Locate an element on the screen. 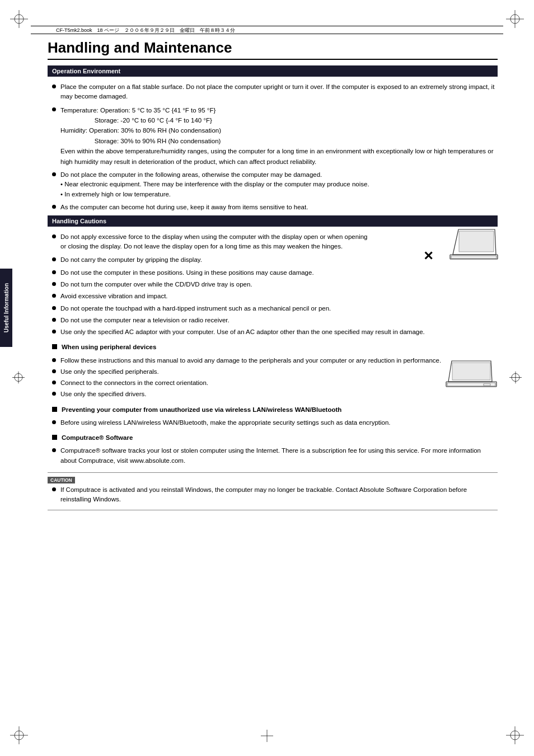 This screenshot has width=534, height=756. corner-tl-mark is located at coordinates (19, 20).